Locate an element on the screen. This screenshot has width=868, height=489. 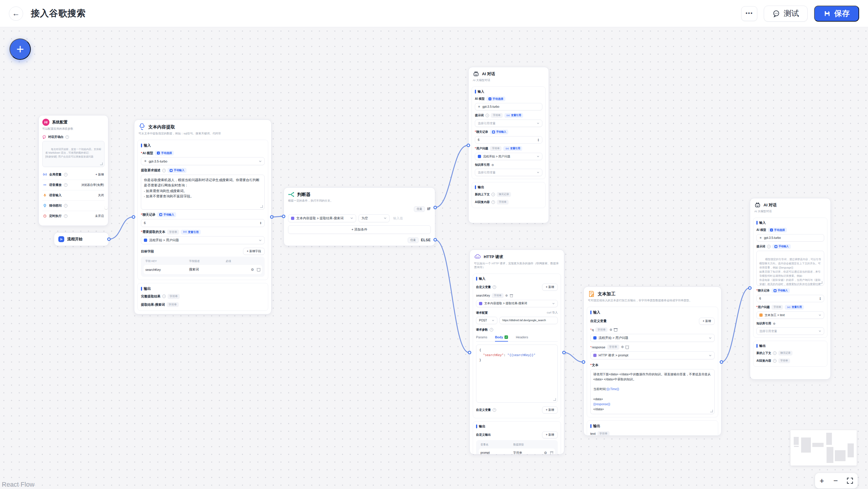
more-menu-button: ••• is located at coordinates (749, 13).